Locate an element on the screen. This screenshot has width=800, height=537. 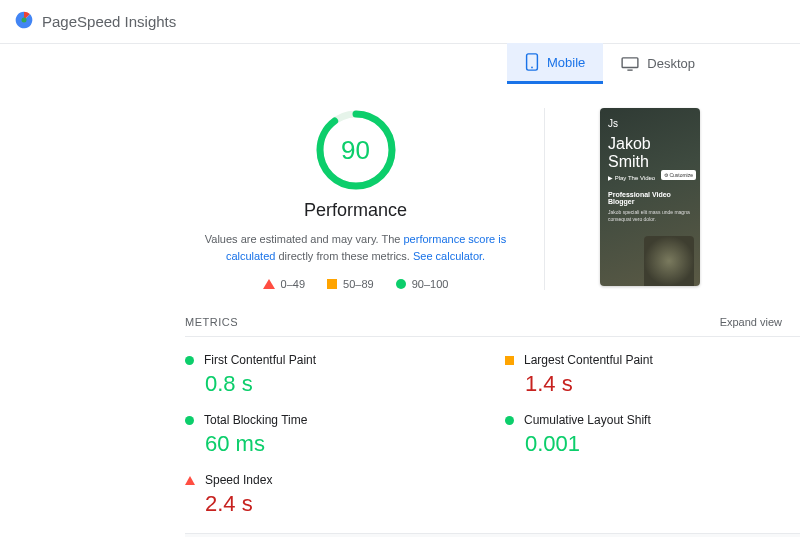
legend-fail: 0–49 is located at coordinates (284, 284).